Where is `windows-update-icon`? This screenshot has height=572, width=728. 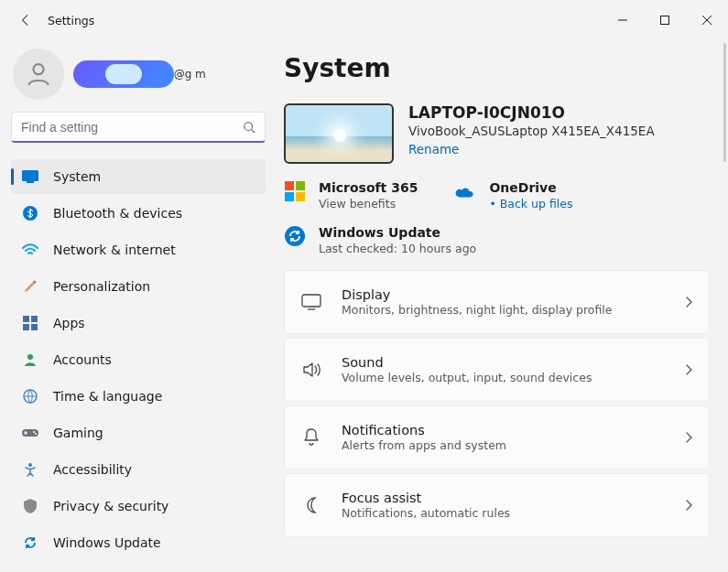 windows-update-icon is located at coordinates (295, 236).